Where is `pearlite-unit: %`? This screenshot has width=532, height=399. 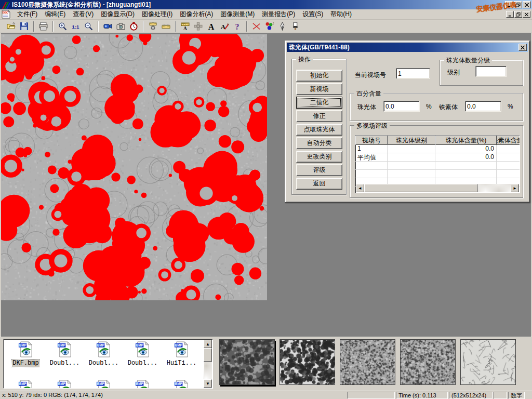
pearlite-unit: % is located at coordinates (429, 107).